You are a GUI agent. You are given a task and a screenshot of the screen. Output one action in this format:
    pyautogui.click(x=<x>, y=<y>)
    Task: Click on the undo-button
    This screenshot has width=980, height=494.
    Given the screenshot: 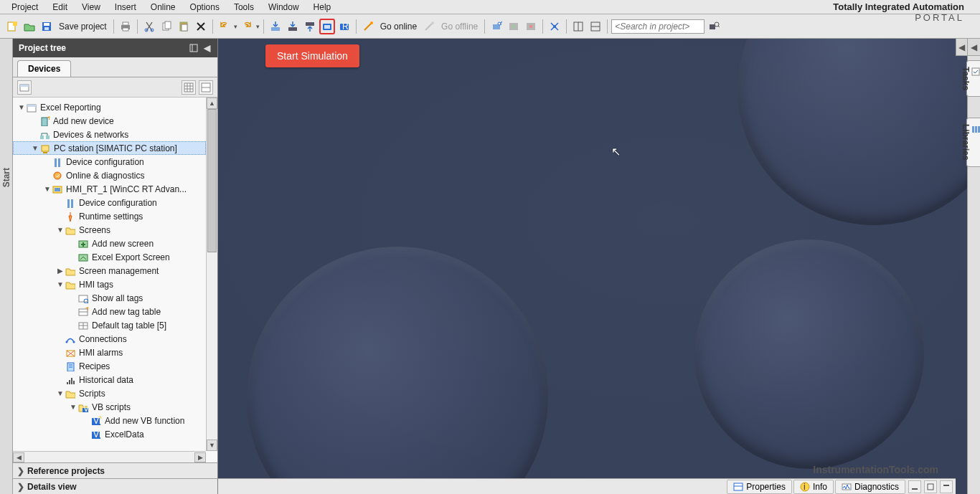 What is the action you would take?
    pyautogui.click(x=225, y=27)
    